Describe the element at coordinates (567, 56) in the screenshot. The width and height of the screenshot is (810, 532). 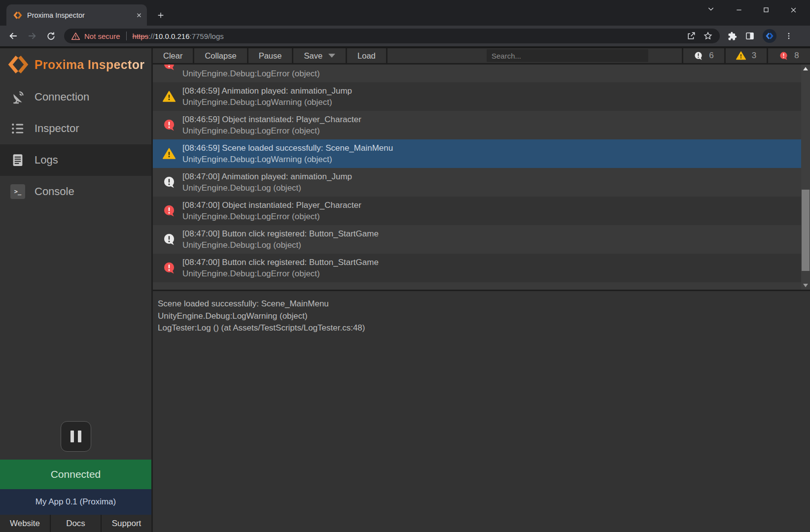
I see `search-input` at that location.